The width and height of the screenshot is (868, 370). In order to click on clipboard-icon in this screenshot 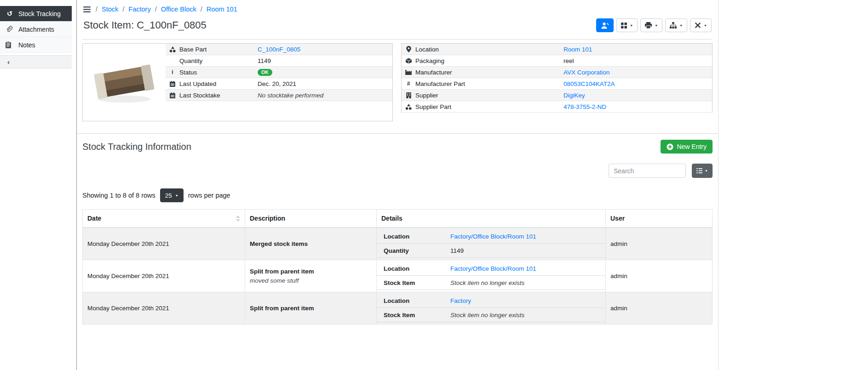, I will do `click(10, 45)`.